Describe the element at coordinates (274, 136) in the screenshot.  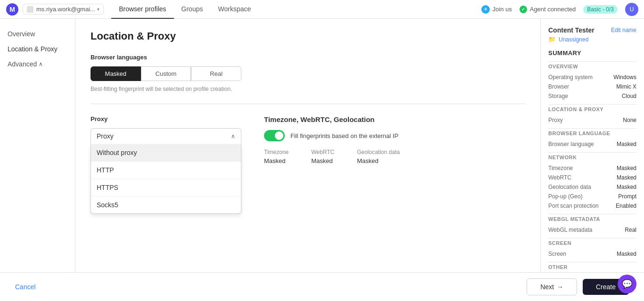
I see `toggle-slider` at that location.